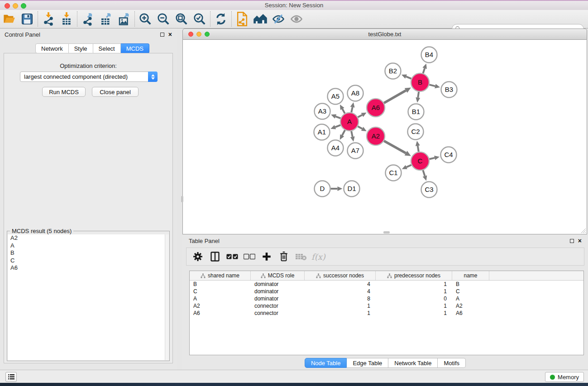 This screenshot has height=386, width=588. What do you see at coordinates (387, 306) in the screenshot?
I see `table-row: A2connector11A2` at bounding box center [387, 306].